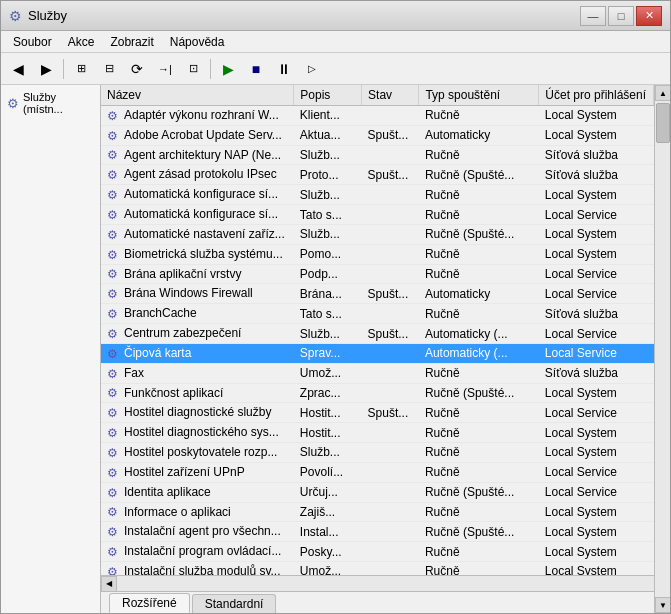  Describe the element at coordinates (328, 135) in the screenshot. I see `cell-desc: Aktua...` at that location.